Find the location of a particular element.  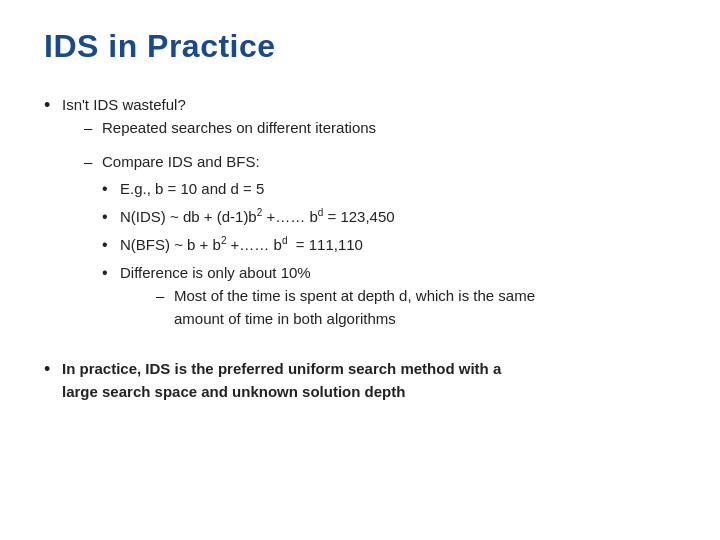

compare-label: Compare IDS and BFS: is located at coordinates (181, 162).